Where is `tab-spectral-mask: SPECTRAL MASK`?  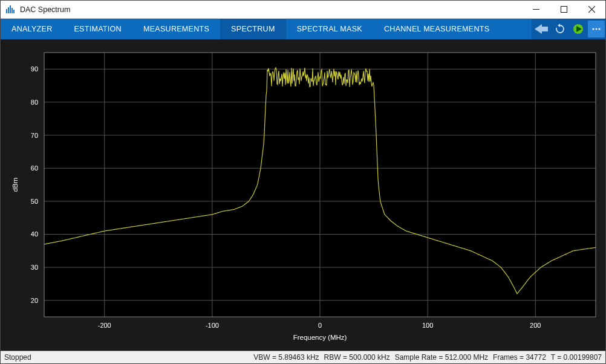 tab-spectral-mask: SPECTRAL MASK is located at coordinates (330, 29).